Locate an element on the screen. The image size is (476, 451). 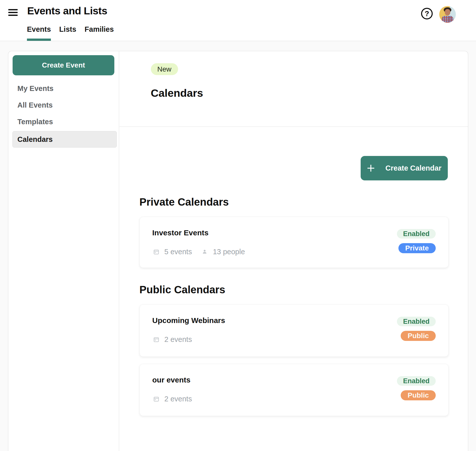
sidebar-item-templates: Templates is located at coordinates (64, 122).